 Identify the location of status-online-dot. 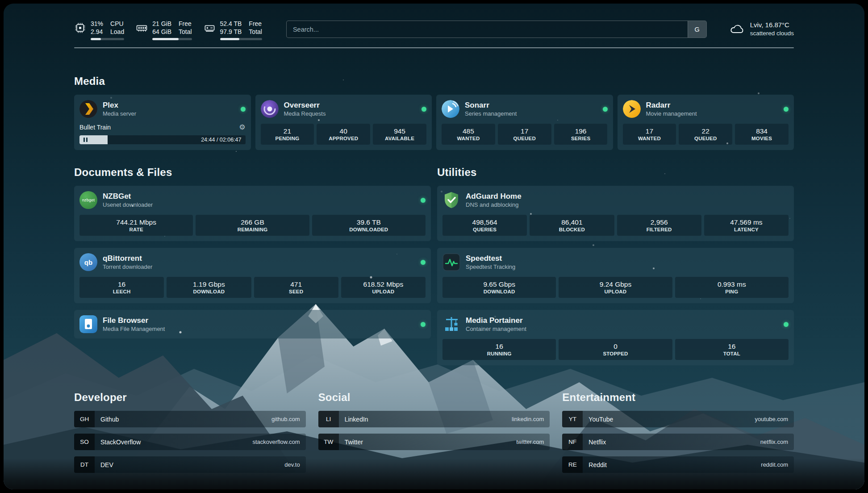
(423, 200).